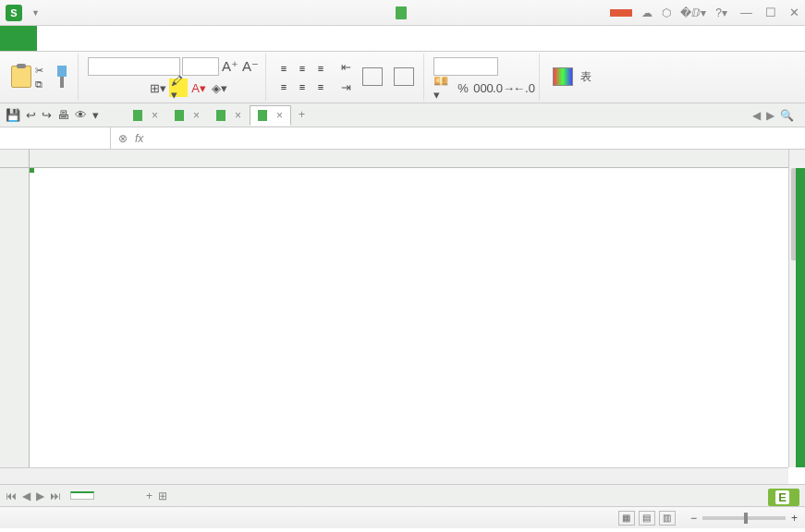 This screenshot has width=805, height=532. I want to click on percent-button: %, so click(463, 88).